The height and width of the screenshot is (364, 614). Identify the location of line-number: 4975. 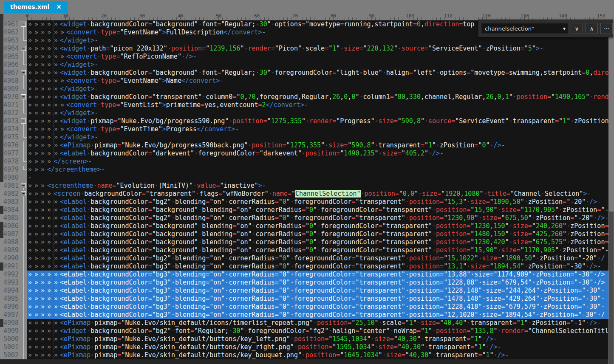
(12, 138).